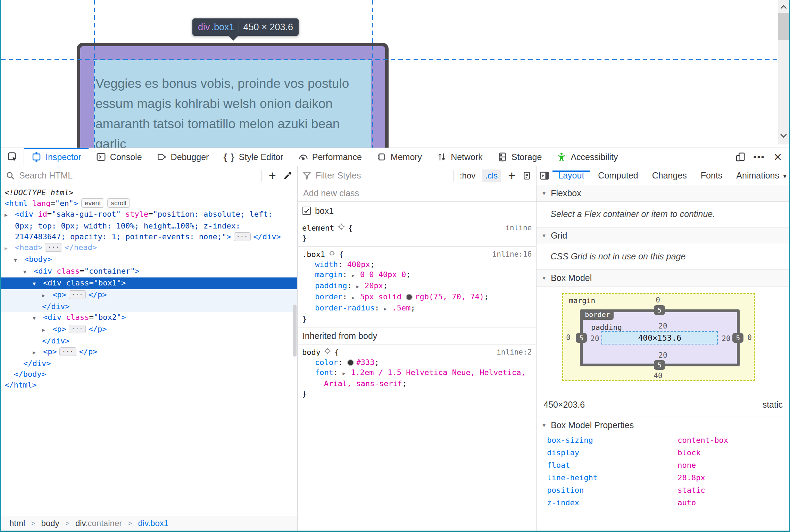 Image resolution: width=790 pixels, height=532 pixels. I want to click on breadcrumb-item: div.container, so click(99, 523).